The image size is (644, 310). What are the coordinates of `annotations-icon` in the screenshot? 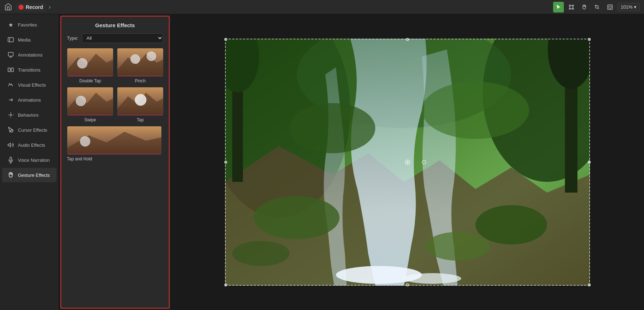 It's located at (11, 55).